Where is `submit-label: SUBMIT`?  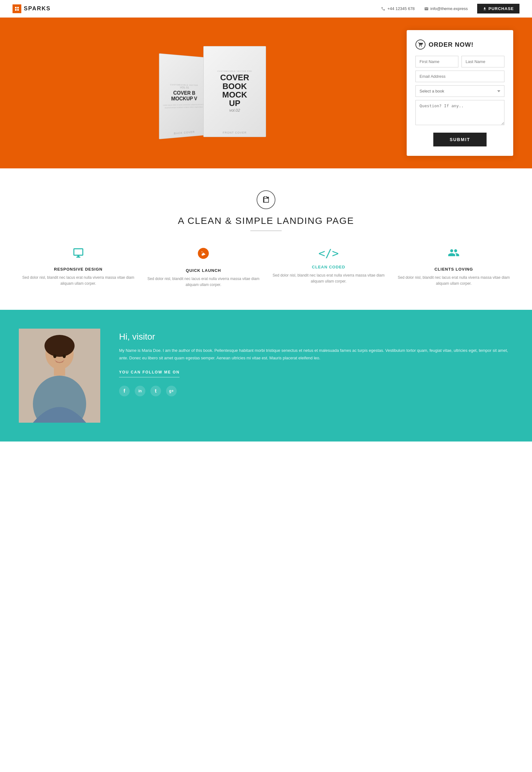 submit-label: SUBMIT is located at coordinates (460, 139).